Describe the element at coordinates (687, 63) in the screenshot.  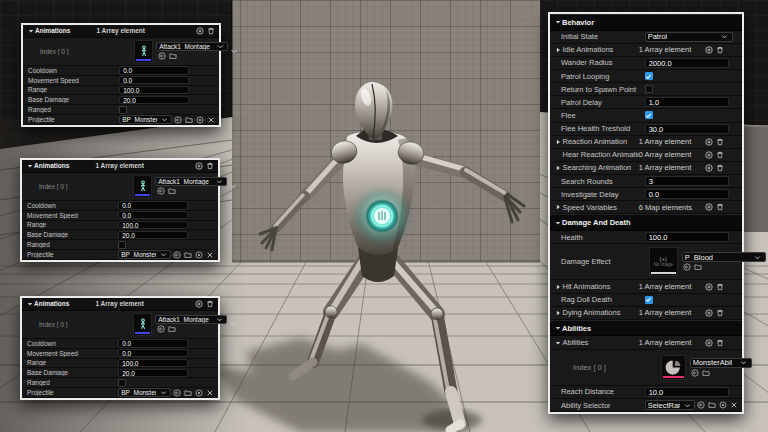
I see `value-input: 2000.0` at that location.